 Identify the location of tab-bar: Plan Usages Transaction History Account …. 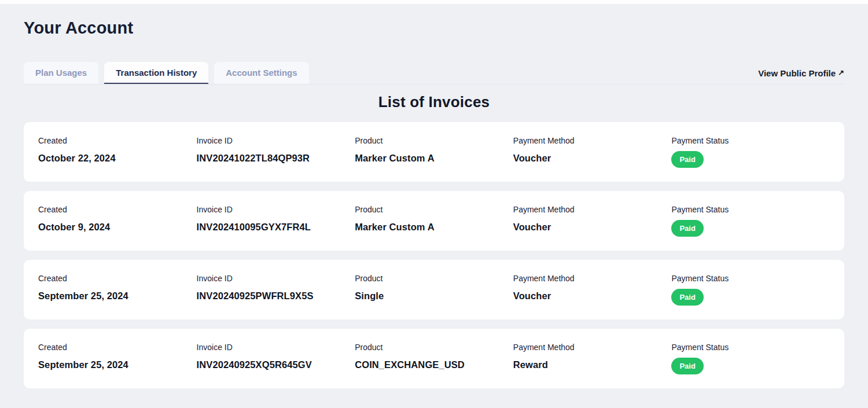
(434, 73).